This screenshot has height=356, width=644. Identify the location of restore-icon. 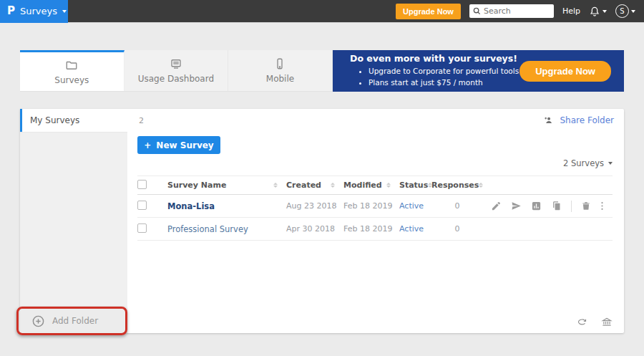
(582, 322).